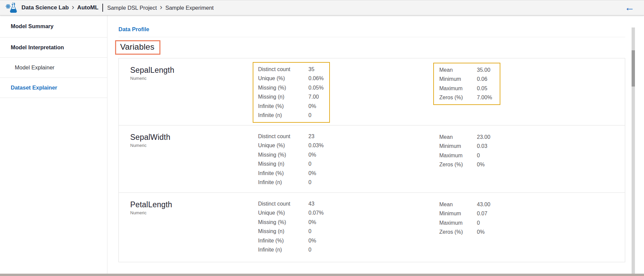 The width and height of the screenshot is (644, 276). Describe the element at coordinates (482, 89) in the screenshot. I see `stat-value: 0.05` at that location.